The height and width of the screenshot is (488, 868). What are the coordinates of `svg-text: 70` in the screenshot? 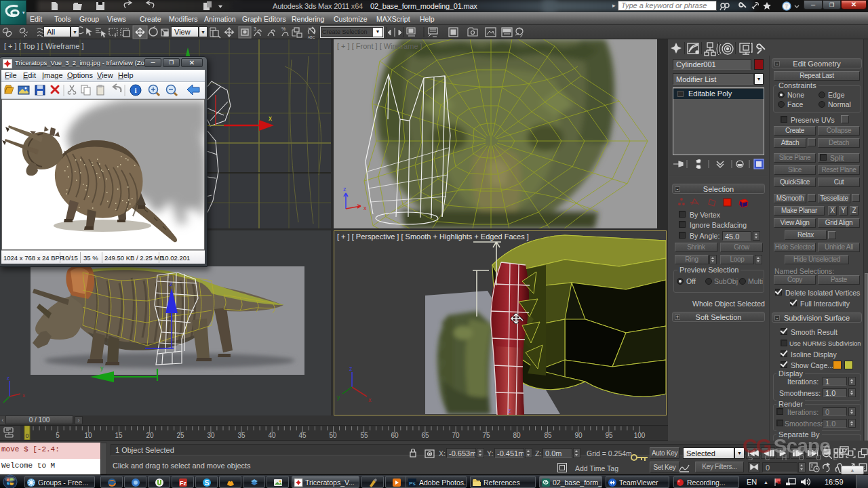 It's located at (456, 435).